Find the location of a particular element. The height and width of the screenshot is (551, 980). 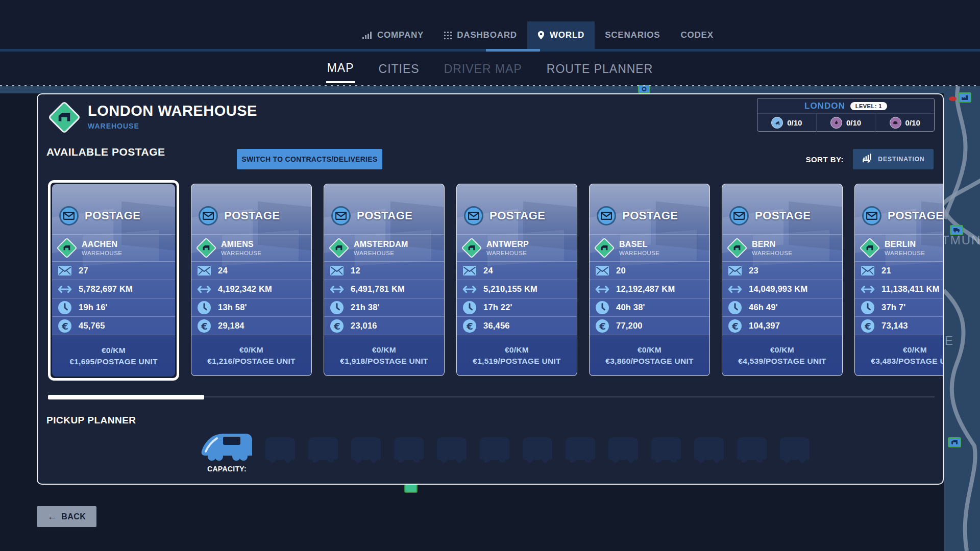

map-poi-truck-icon is located at coordinates (957, 230).